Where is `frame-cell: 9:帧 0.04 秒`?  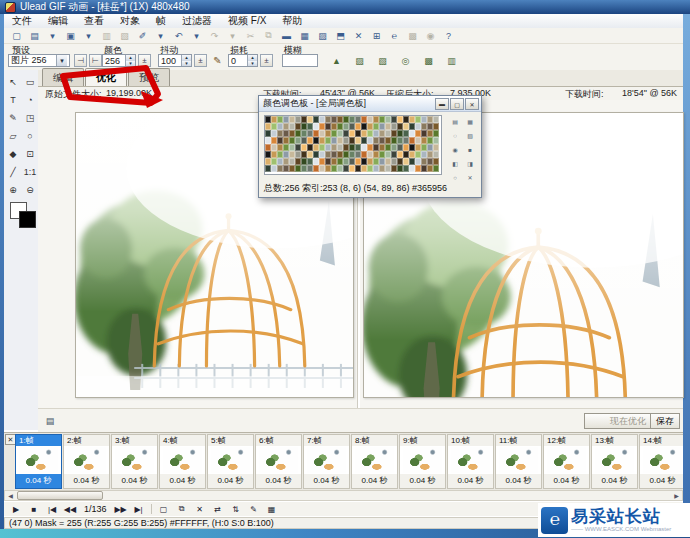
frame-cell: 9:帧 0.04 秒 is located at coordinates (422, 462).